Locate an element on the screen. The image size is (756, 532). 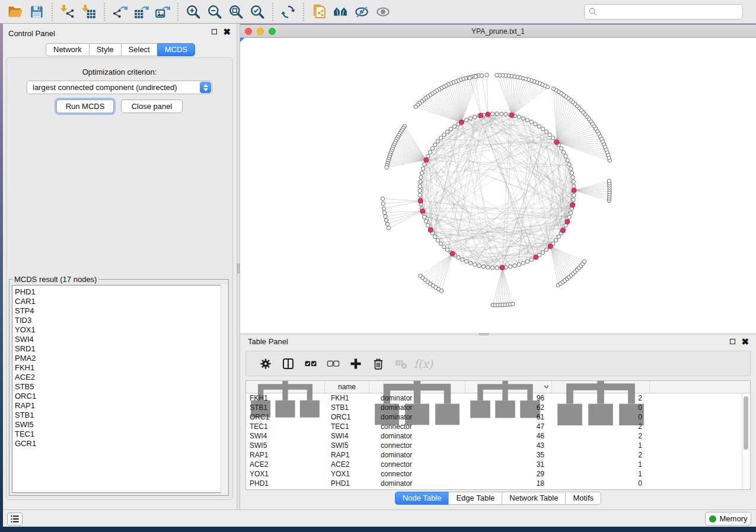
column-header-name: name is located at coordinates (347, 387).